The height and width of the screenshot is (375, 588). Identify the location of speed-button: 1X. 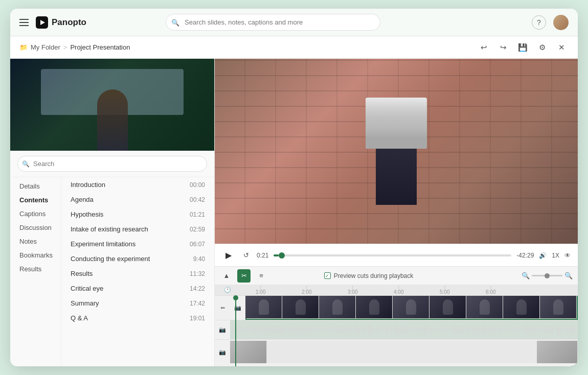
(555, 255).